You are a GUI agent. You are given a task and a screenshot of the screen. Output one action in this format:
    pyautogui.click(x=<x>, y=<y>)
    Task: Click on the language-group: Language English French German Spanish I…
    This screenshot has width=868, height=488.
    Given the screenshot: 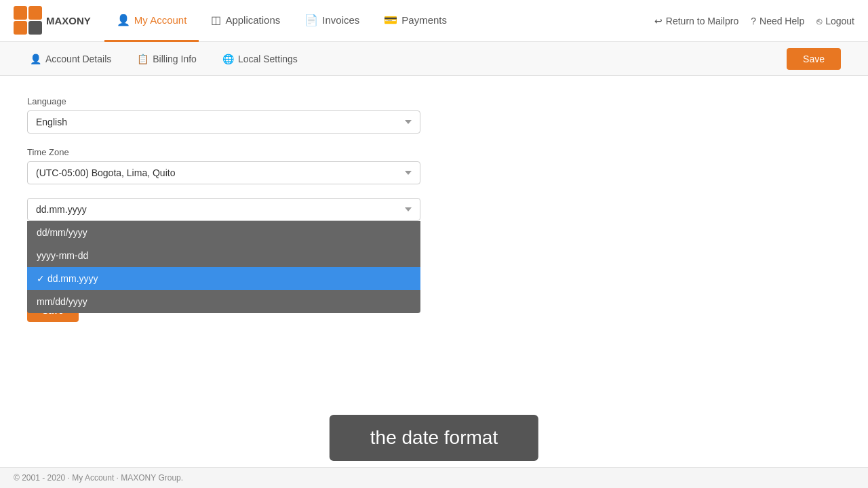 What is the action you would take?
    pyautogui.click(x=237, y=115)
    